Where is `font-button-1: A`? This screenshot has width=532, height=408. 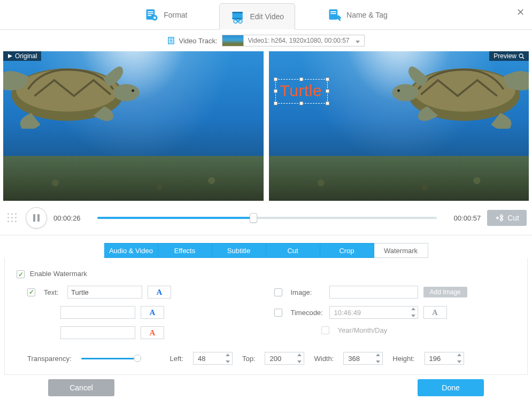
font-button-1: A is located at coordinates (159, 292).